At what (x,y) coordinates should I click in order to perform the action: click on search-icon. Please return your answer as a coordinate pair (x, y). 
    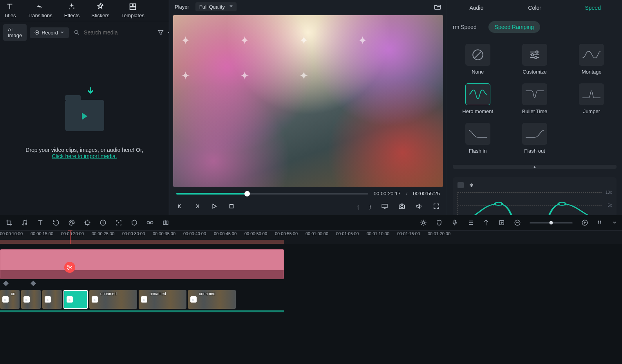
    Looking at the image, I should click on (77, 32).